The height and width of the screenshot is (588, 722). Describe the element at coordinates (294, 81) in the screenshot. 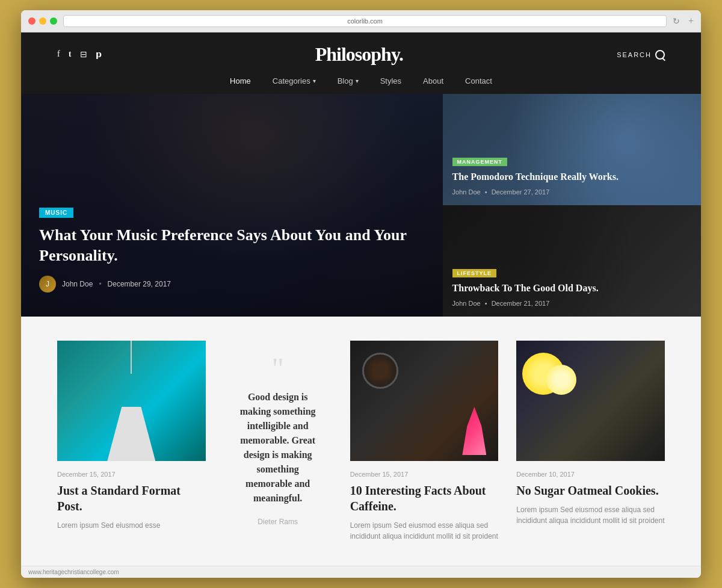

I see `nav-item-categories: Categories ▾` at that location.